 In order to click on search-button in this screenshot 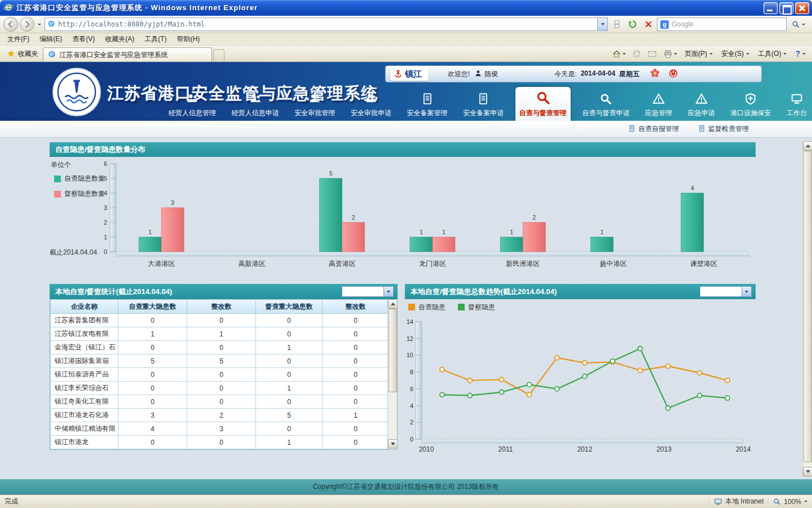, I will do `click(798, 25)`.